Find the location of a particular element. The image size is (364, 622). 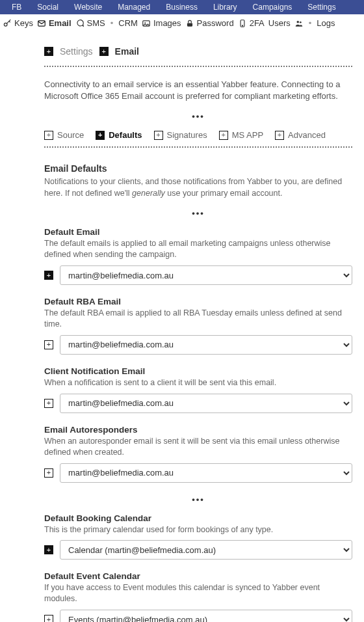

secondary-nav: Keys Email SMS • CRM Images Password 2FA… is located at coordinates (182, 25).